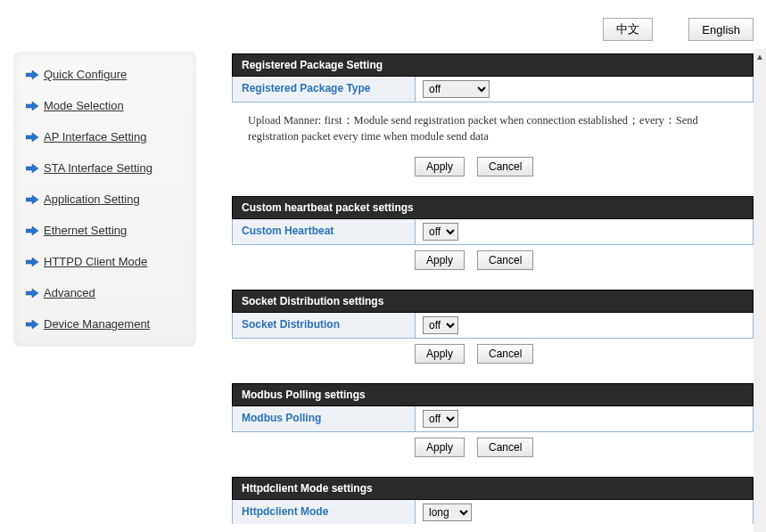 Image resolution: width=766 pixels, height=532 pixels. Describe the element at coordinates (760, 56) in the screenshot. I see `scroll-up-icon: ▲` at that location.